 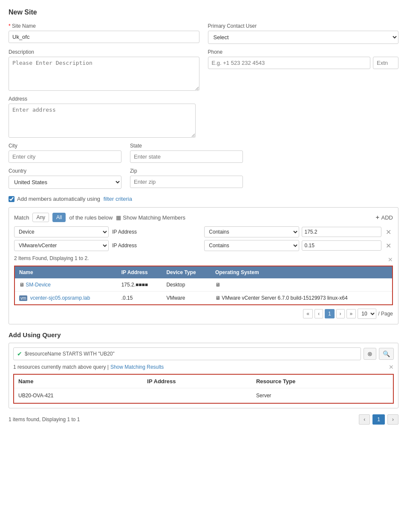 I want to click on query-prev-btn: ‹, so click(x=364, y=419).